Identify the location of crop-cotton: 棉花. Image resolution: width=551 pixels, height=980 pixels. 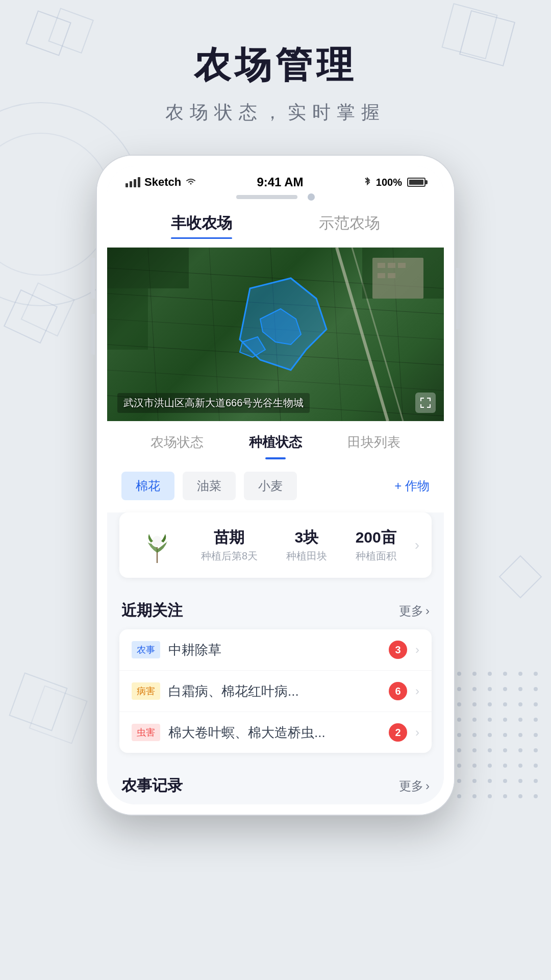
(148, 486).